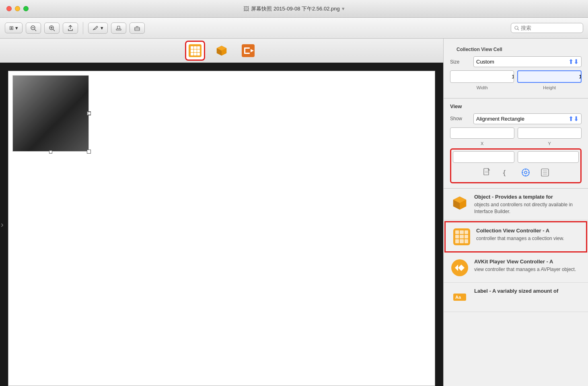  What do you see at coordinates (484, 157) in the screenshot?
I see `x-input` at bounding box center [484, 157].